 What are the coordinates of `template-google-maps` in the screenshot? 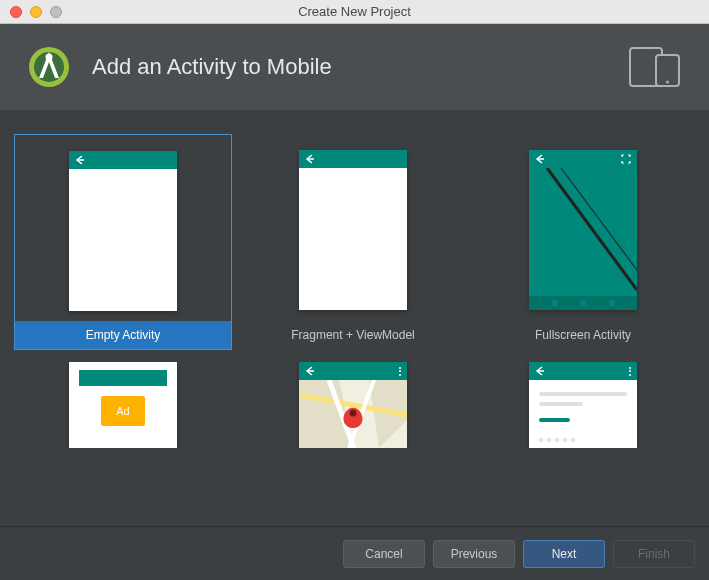 It's located at (353, 405).